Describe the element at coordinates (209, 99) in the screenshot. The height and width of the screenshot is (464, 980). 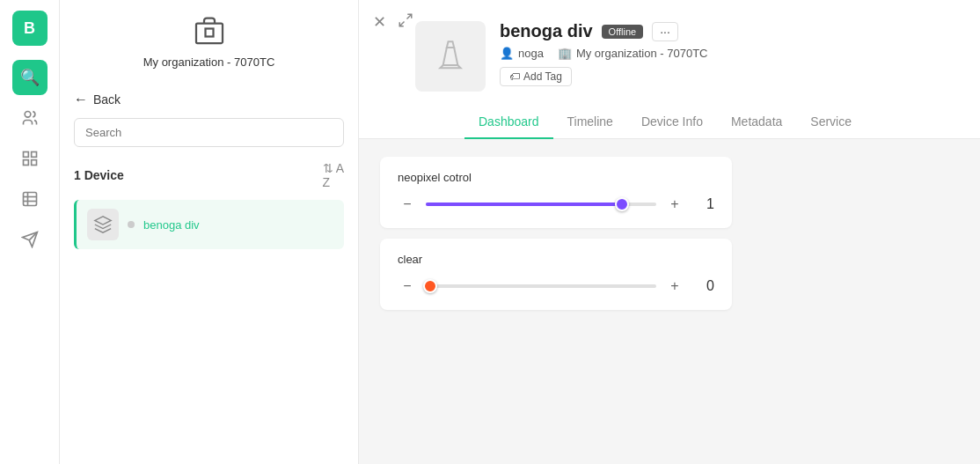
I see `back-button: ← Back` at that location.